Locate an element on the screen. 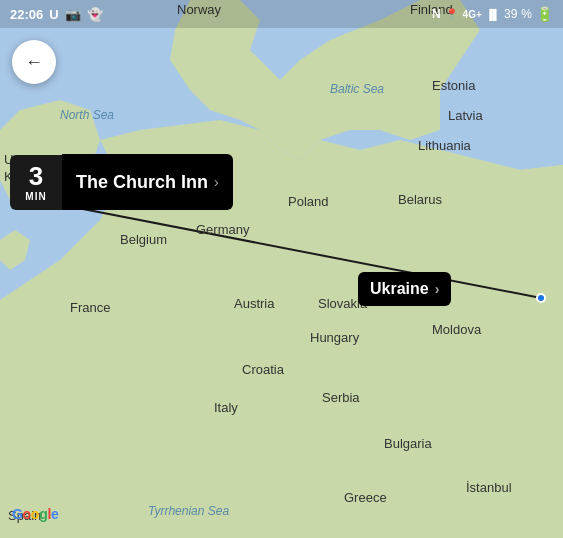 Image resolution: width=563 pixels, height=538 pixels. time-display: 22:06 is located at coordinates (26, 14).